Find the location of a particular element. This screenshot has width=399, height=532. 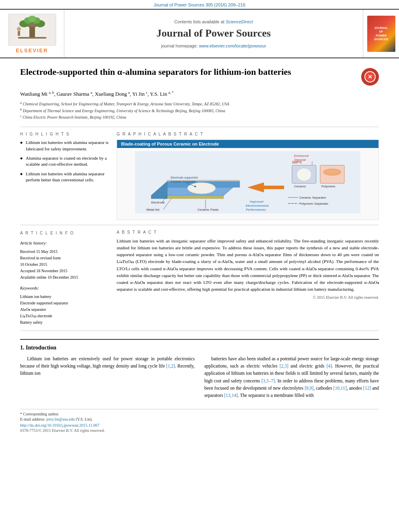

introduction-section: 1. Introduction Lithium ion batteries ar… is located at coordinates (200, 369).